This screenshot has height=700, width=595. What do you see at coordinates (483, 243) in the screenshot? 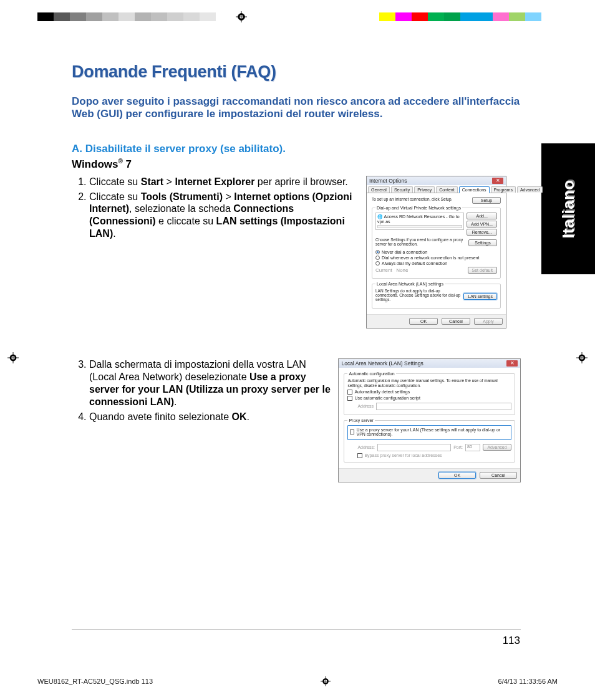
I see `settings-button: Settings` at bounding box center [483, 243].